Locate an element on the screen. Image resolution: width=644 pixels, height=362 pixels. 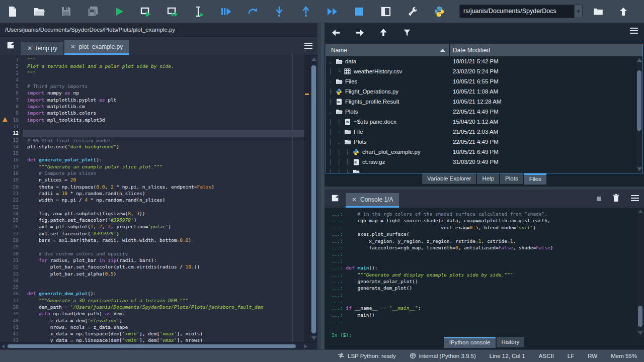
maximize-pane-button is located at coordinates (386, 12).